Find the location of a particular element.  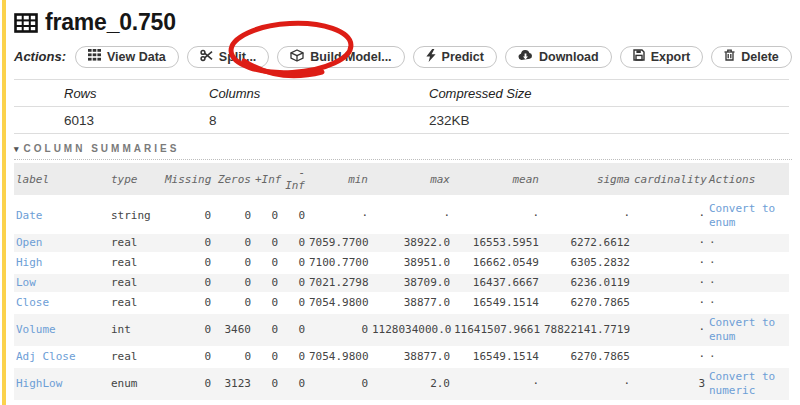

compressed-size-value: 232KB is located at coordinates (609, 120).